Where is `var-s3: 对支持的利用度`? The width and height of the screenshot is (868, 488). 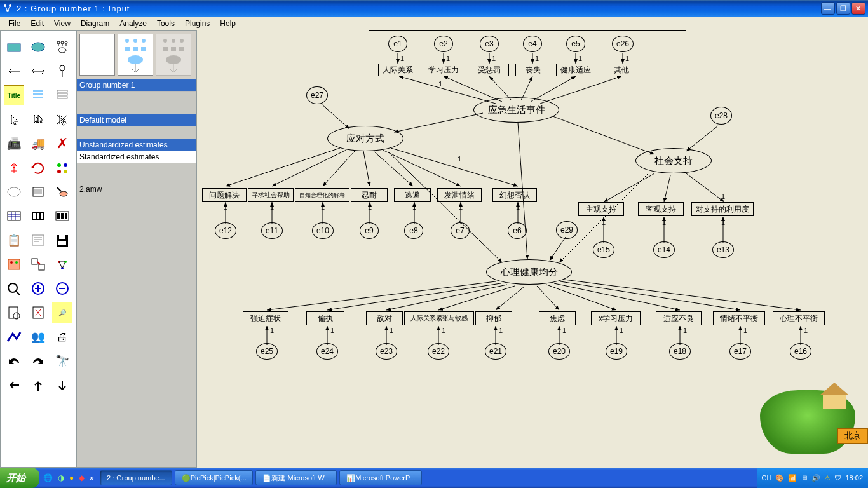 var-s3: 对支持的利用度 is located at coordinates (722, 209).